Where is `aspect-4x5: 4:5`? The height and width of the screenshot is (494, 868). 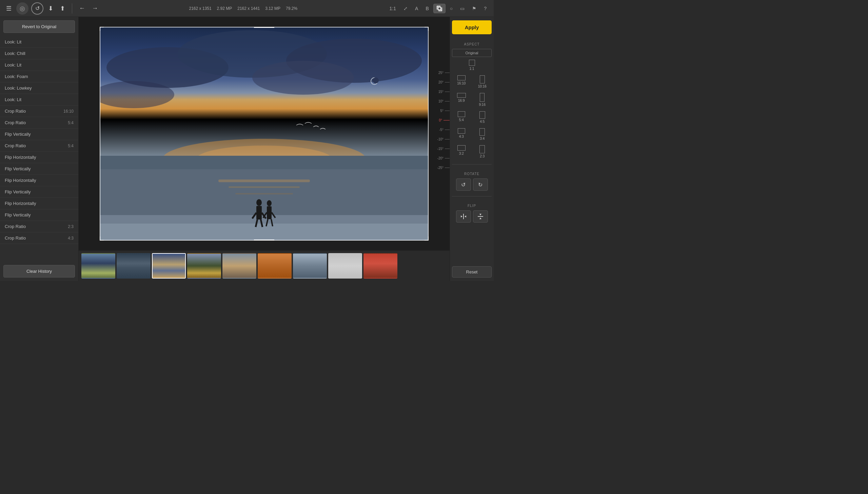
aspect-4x5: 4:5 is located at coordinates (482, 117).